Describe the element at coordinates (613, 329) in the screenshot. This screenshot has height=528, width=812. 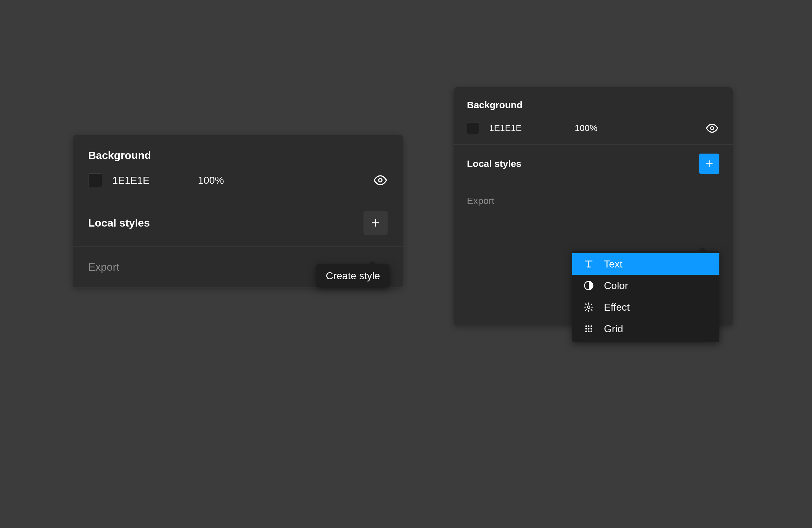
I see `dropdown-item-label: Grid` at that location.